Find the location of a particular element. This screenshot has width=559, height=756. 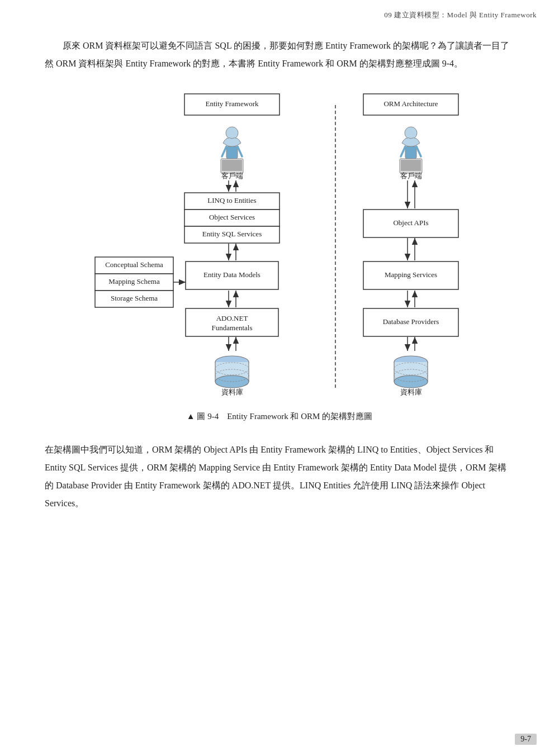

page-header: 09 建立資料模型：Model 與 Entity Framework is located at coordinates (280, 10).